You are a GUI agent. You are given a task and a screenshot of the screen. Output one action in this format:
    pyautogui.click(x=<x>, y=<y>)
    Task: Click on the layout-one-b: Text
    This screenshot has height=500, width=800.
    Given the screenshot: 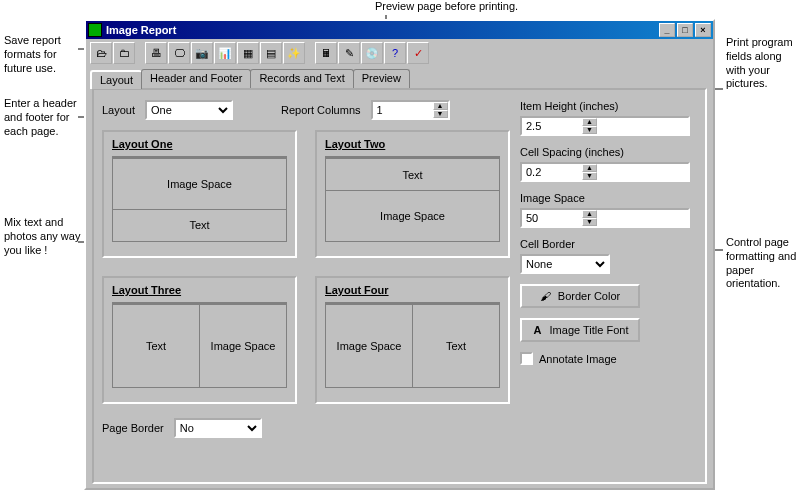 What is the action you would take?
    pyautogui.click(x=200, y=225)
    